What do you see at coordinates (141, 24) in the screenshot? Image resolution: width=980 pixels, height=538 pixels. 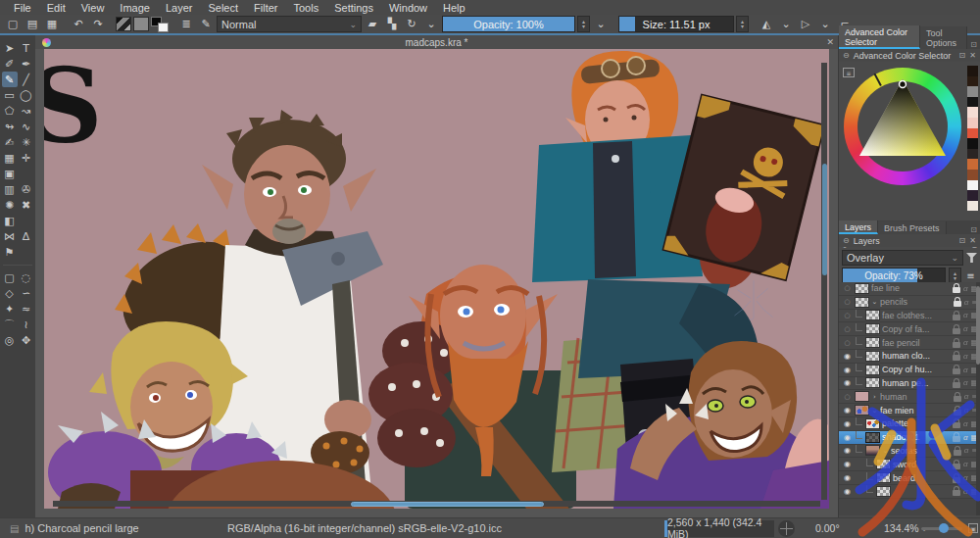 I see `pattern-chooser` at bounding box center [141, 24].